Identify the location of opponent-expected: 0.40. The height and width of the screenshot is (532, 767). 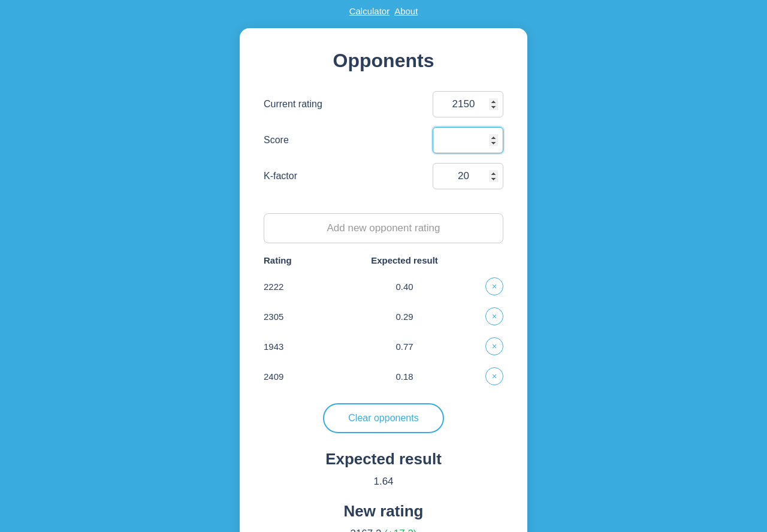
(404, 286).